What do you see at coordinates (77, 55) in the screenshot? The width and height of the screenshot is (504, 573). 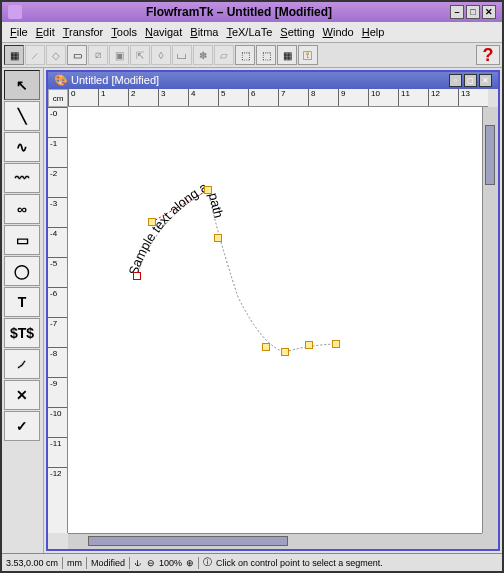 I see `tool-rect: ▭` at bounding box center [77, 55].